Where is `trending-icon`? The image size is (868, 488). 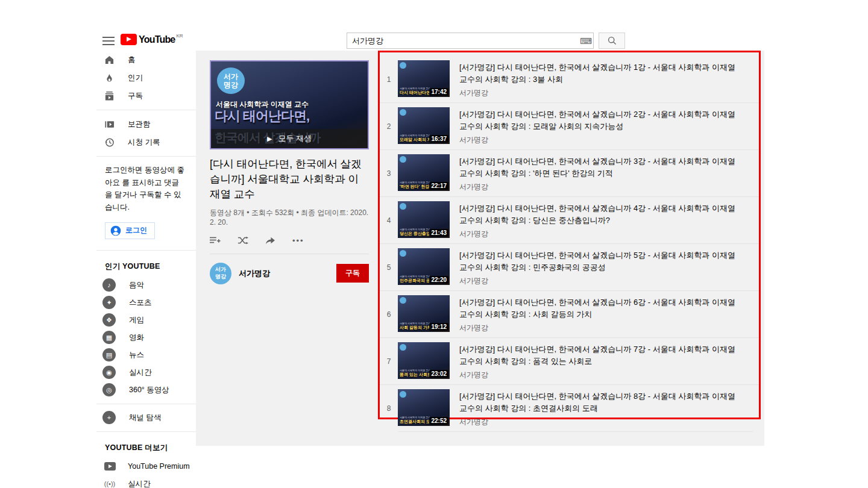 trending-icon is located at coordinates (109, 78).